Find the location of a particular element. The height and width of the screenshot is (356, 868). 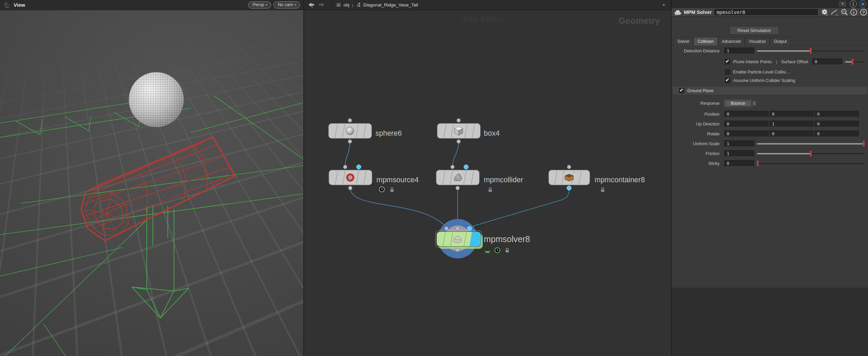

reset-simulation-button: Reset Simulation is located at coordinates (754, 31).